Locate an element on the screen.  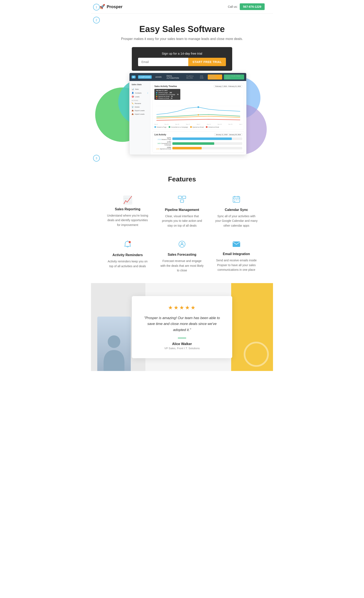
stats-icon: 📊 is located at coordinates (133, 89).